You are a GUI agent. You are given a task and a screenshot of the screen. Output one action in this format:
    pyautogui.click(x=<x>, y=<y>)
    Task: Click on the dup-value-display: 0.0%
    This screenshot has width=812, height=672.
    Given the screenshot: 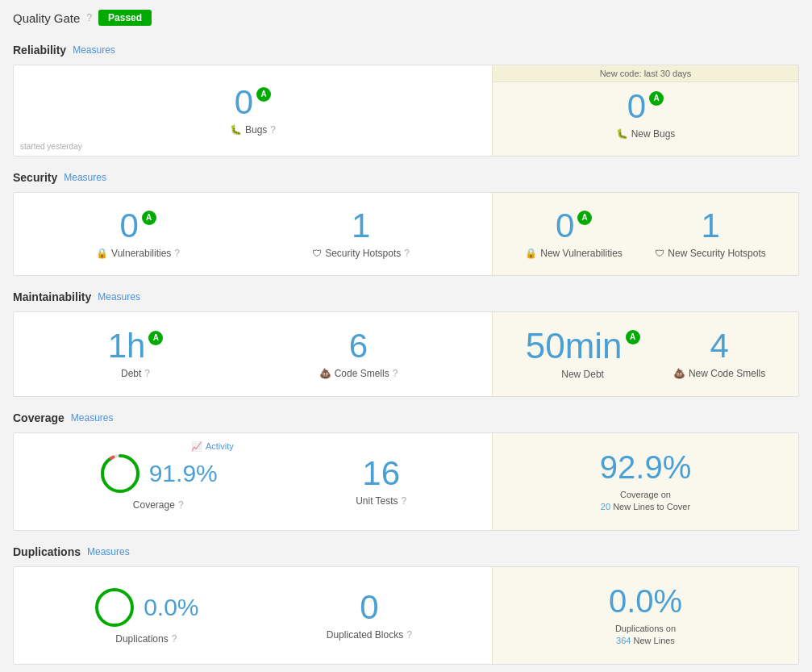 What is the action you would take?
    pyautogui.click(x=171, y=607)
    